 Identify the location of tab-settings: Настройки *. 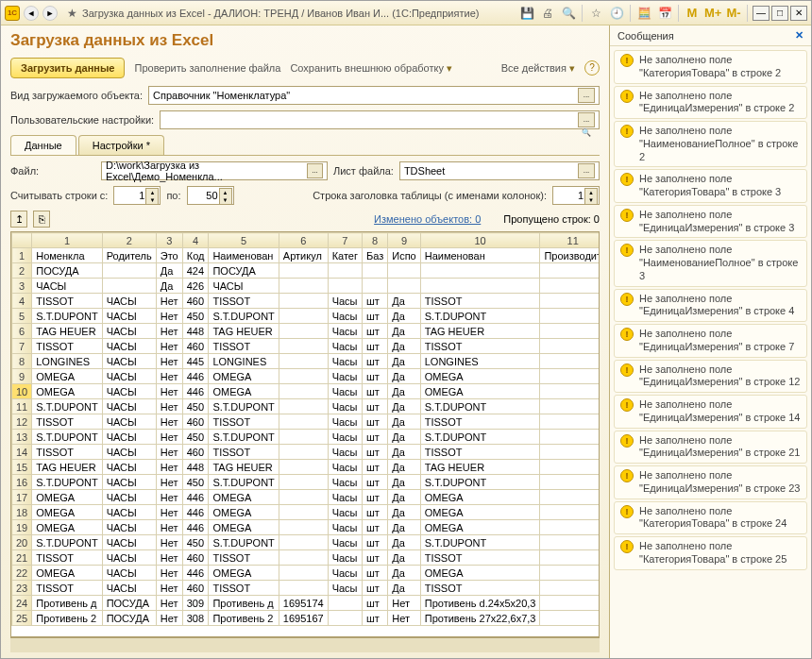
(121, 145).